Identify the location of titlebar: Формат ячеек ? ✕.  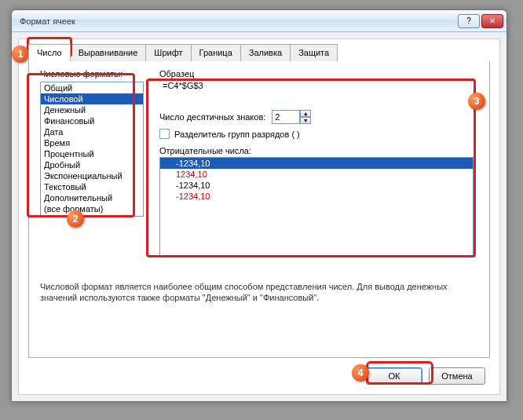
(259, 21).